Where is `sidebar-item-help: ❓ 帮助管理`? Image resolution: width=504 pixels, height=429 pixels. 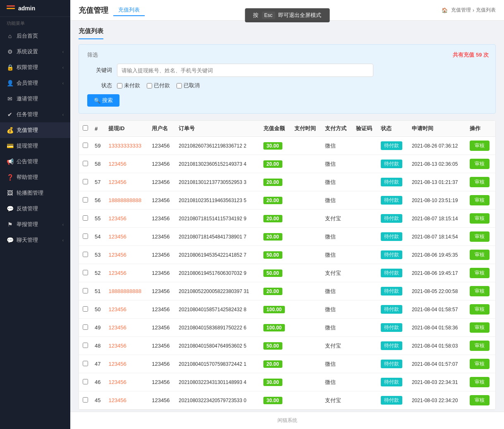
sidebar-item-help: ❓ 帮助管理 is located at coordinates (35, 177).